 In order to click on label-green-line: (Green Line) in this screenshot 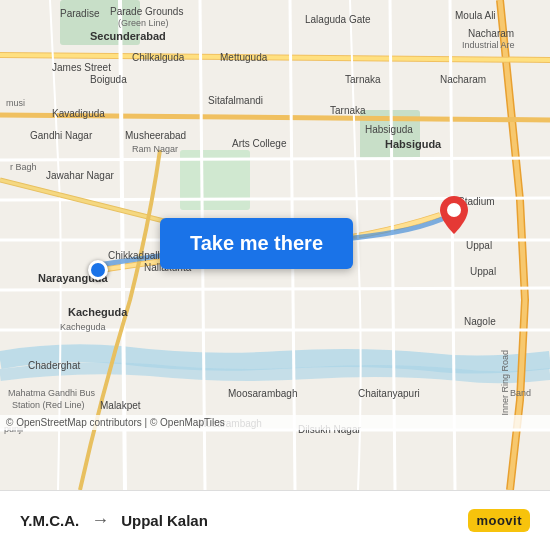, I will do `click(144, 23)`.